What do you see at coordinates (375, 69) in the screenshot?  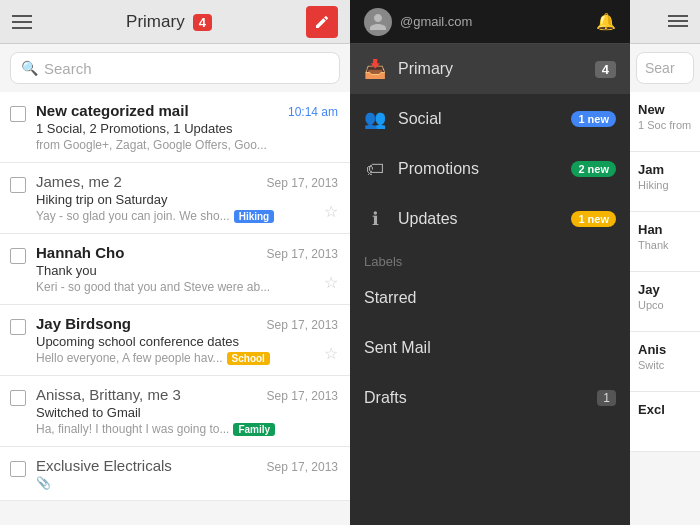 I see `primary-icon: 📥` at bounding box center [375, 69].